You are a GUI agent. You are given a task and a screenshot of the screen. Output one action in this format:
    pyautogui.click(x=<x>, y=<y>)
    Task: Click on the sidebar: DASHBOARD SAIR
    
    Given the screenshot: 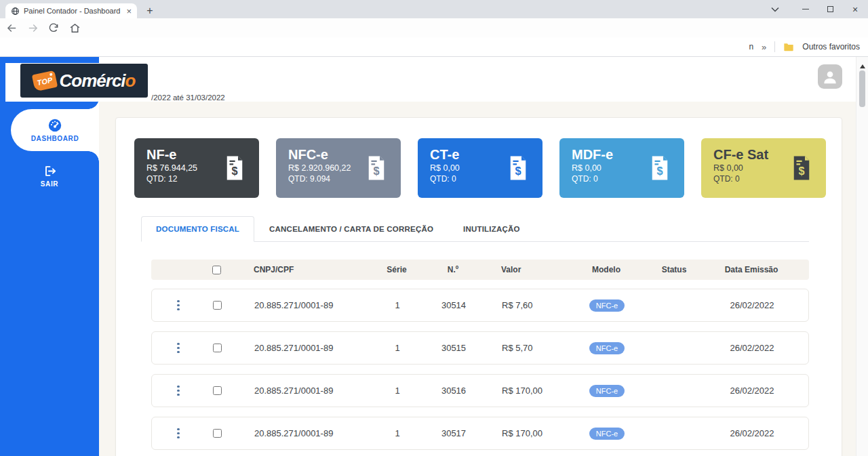 What is the action you would take?
    pyautogui.click(x=50, y=256)
    